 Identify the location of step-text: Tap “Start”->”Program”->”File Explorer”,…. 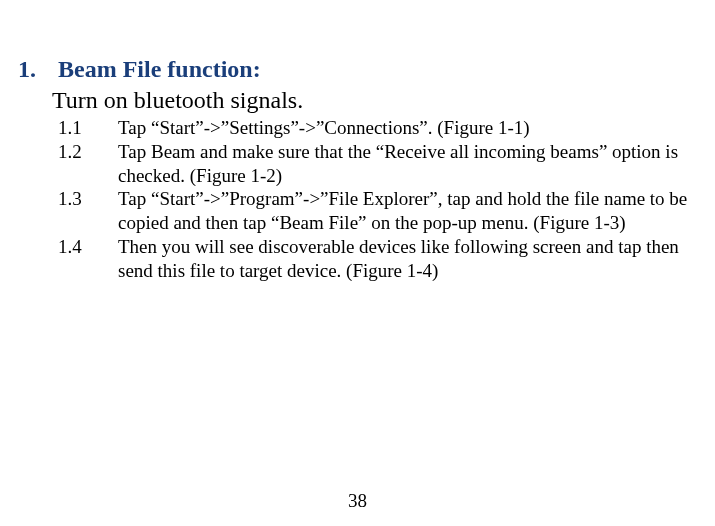
(410, 211).